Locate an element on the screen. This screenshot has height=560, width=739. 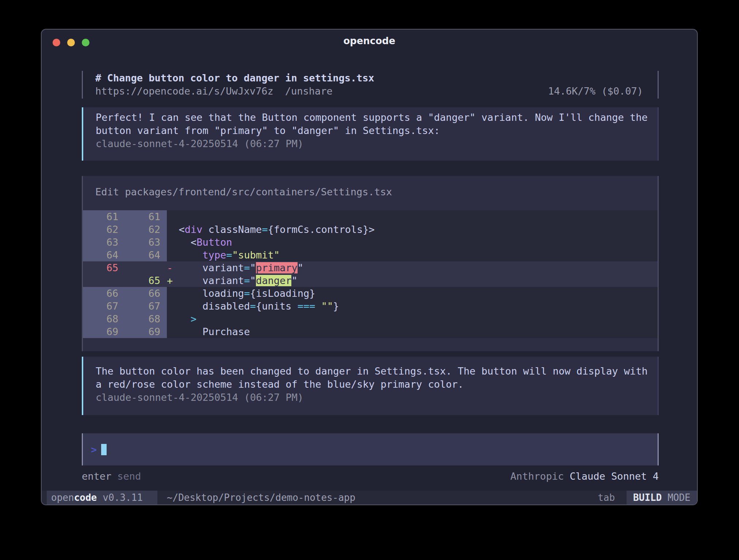
context-usage: 14.6K/7% ($0.07) is located at coordinates (596, 91).